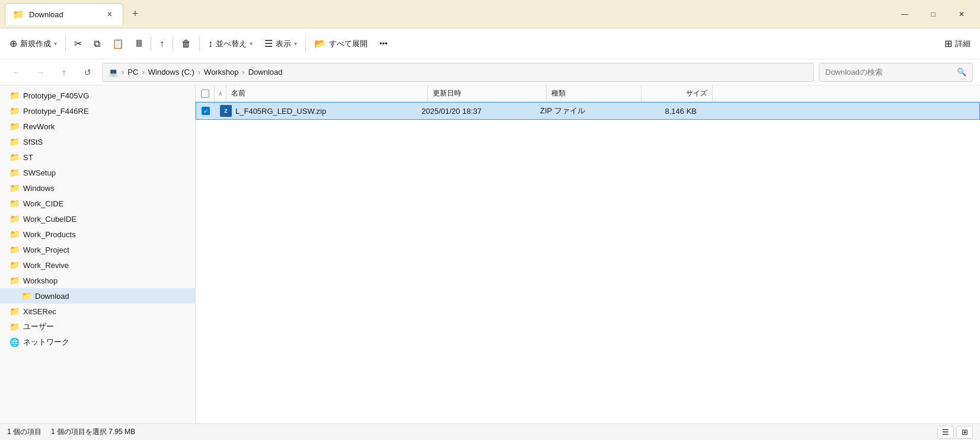  What do you see at coordinates (588, 111) in the screenshot?
I see `file-row: ✓ Z L_F405RG_LED_USW.zip 2025/01/20 18:3…` at bounding box center [588, 111].